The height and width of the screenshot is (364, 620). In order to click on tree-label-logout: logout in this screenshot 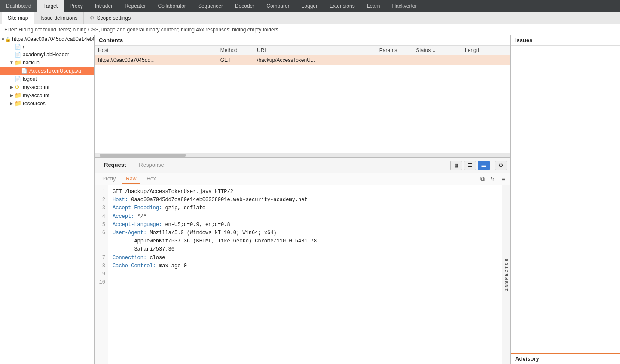, I will do `click(30, 79)`.